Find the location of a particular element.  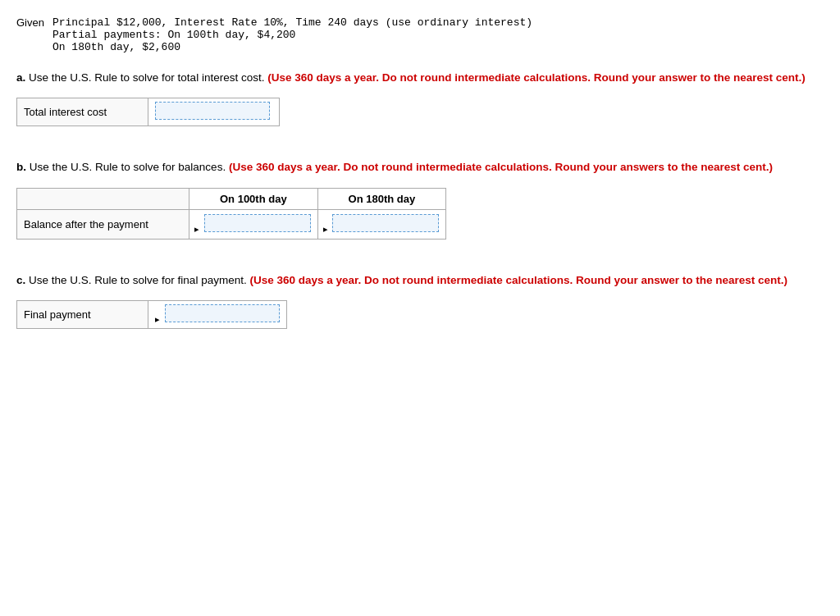

final-payment-cell: ▸ is located at coordinates (218, 314).